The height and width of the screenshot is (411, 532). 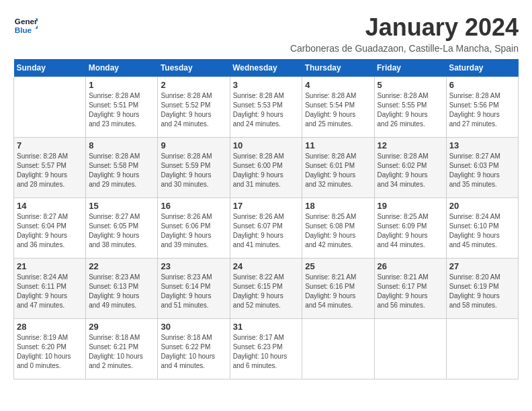 What do you see at coordinates (266, 168) in the screenshot?
I see `calendar-week-row: 7Sunrise: 8:28 AM Sunset: 5:57 PM Daylig…` at bounding box center [266, 168].